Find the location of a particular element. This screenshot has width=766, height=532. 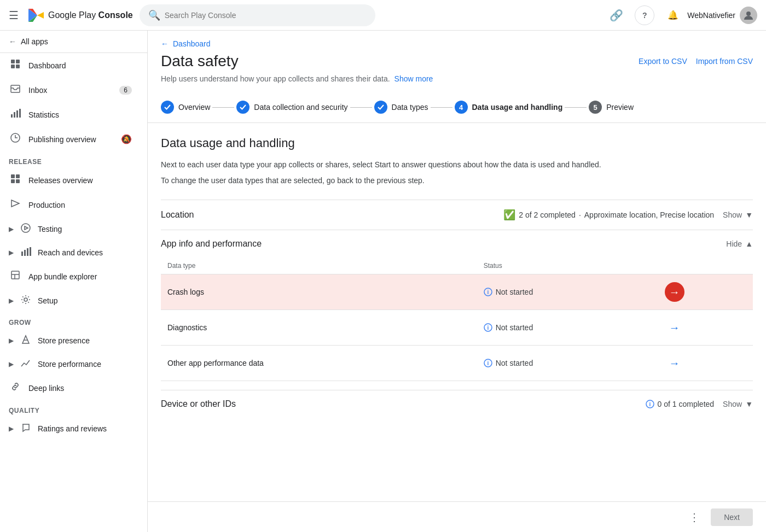

device-ids-status: i 0 of 1 completed is located at coordinates (680, 404).